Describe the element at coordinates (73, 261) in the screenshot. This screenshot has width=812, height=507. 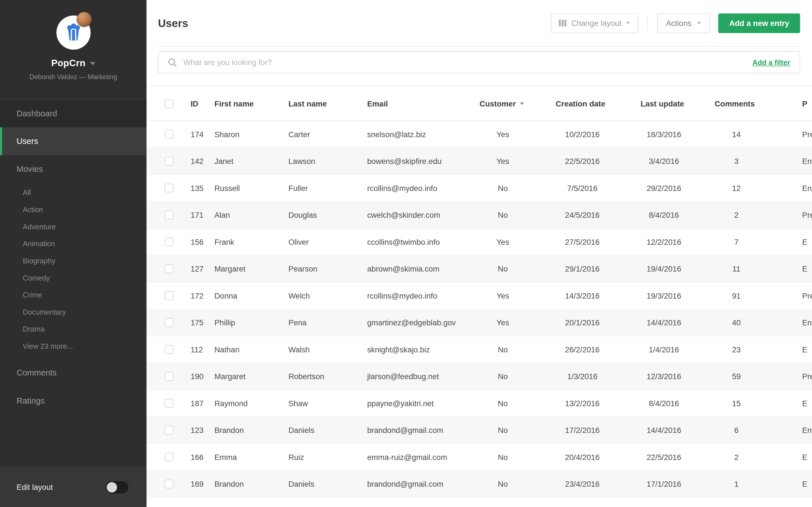
I see `sidebar-subitem-biography: Biography` at that location.